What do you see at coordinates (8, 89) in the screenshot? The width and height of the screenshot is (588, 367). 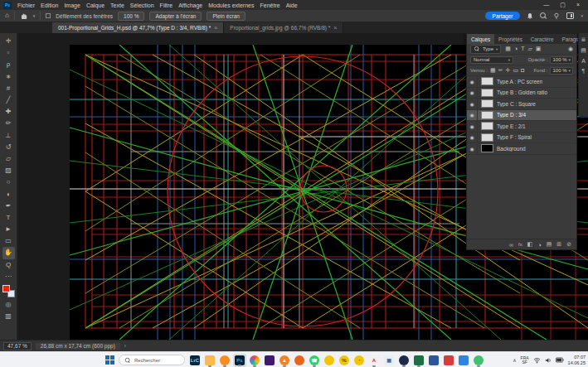 I see `crop-tool: #` at bounding box center [8, 89].